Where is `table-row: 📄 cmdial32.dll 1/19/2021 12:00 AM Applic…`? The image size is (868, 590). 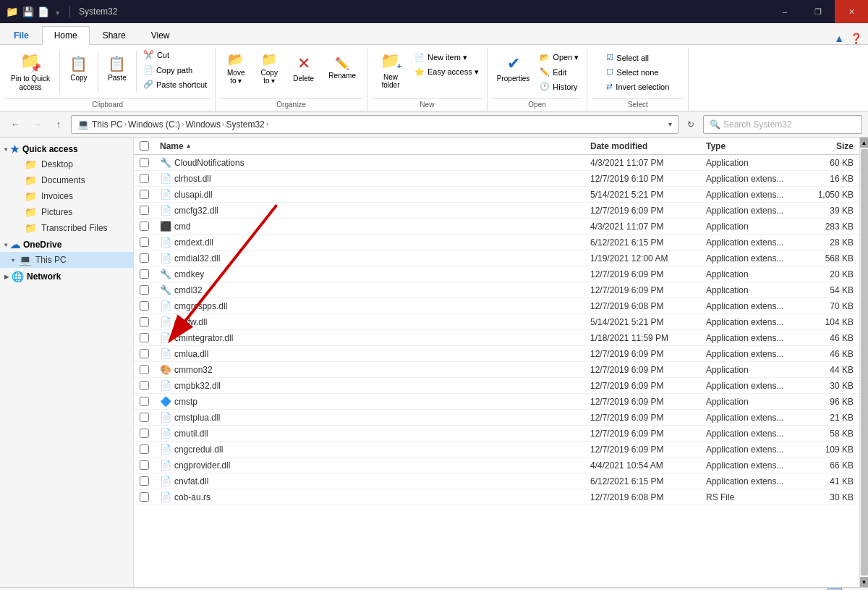
table-row: 📄 cmdial32.dll 1/19/2021 12:00 AM Applic… is located at coordinates (496, 258).